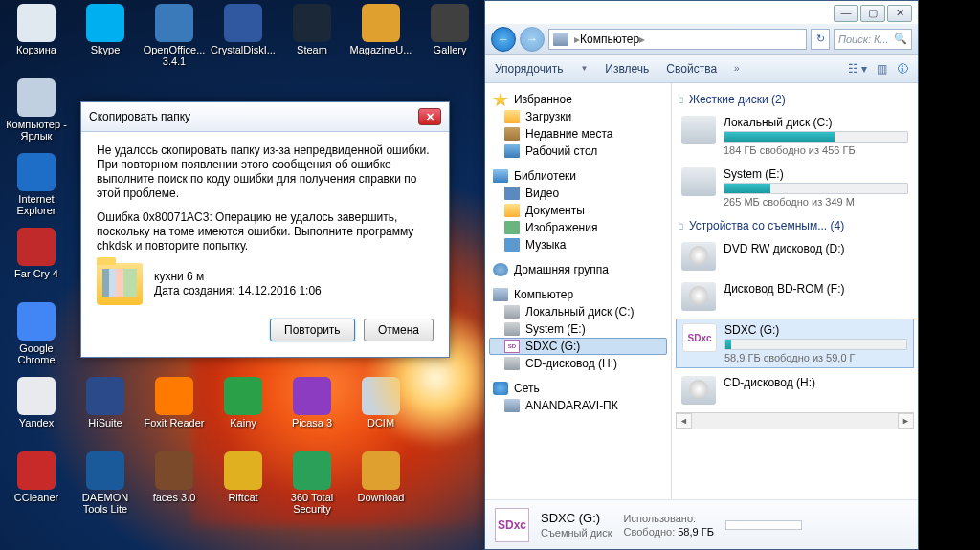 This screenshot has width=980, height=550. What do you see at coordinates (381, 30) in the screenshot?
I see `desktop-icon-magazineu-: MagazineU...` at bounding box center [381, 30].